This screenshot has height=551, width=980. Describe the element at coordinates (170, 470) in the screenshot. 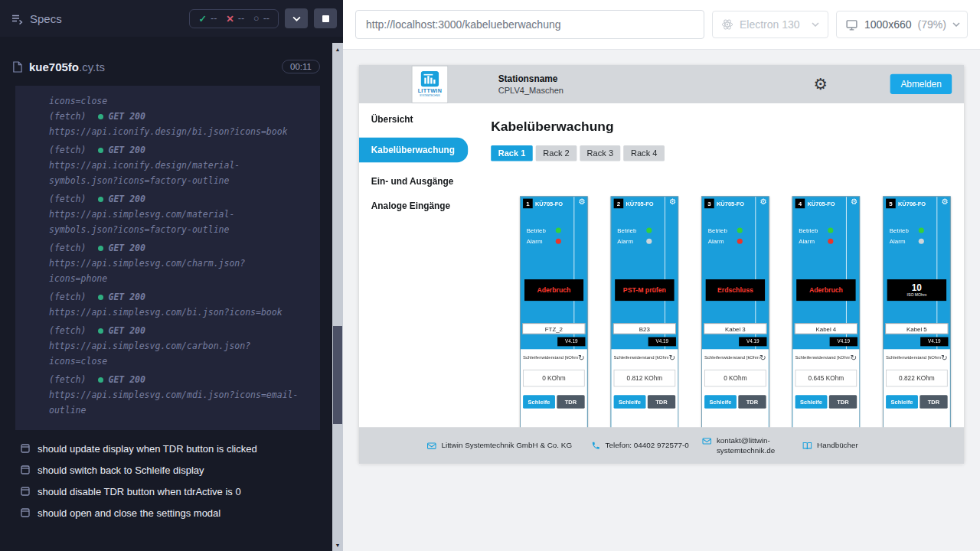

I see `test-item: should switch back to Schleife display` at that location.